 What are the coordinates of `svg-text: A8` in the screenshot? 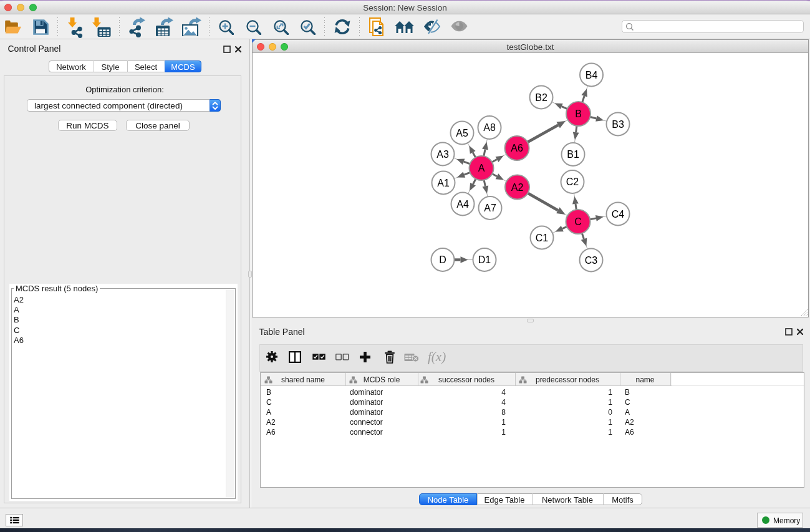 It's located at (489, 127).